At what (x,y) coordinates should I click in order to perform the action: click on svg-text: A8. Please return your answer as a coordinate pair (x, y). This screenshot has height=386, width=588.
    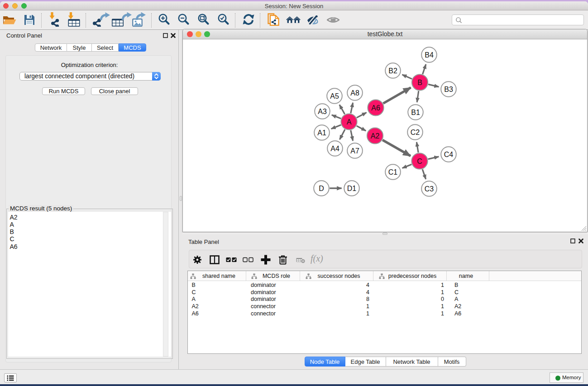
    Looking at the image, I should click on (355, 93).